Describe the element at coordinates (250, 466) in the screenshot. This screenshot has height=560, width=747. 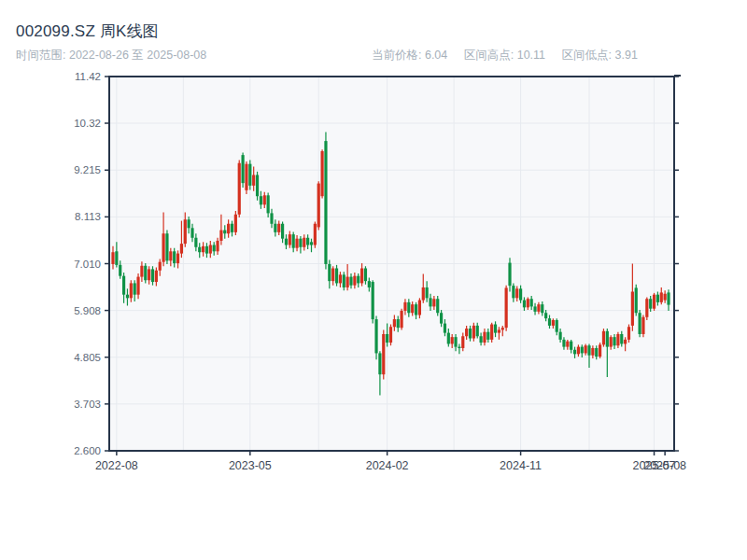
I see `svg-text: 2023-05` at that location.